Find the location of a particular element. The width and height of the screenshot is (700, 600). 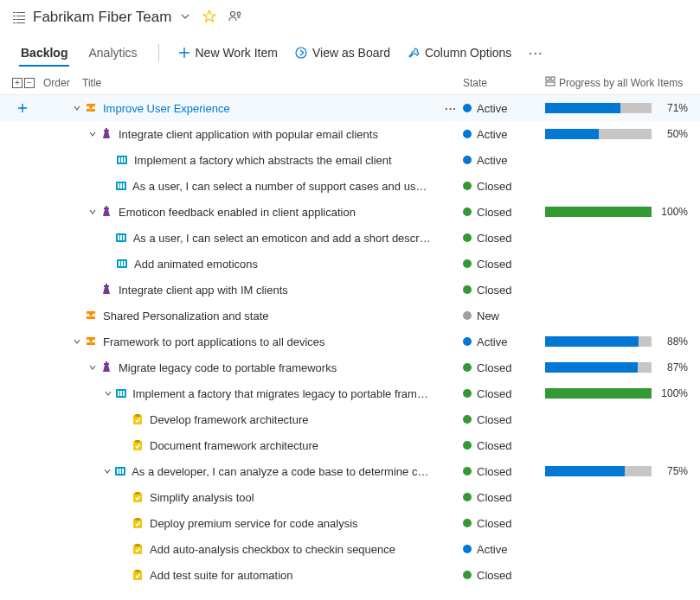

backlog-row: Document framework architectureClosed is located at coordinates (350, 445).